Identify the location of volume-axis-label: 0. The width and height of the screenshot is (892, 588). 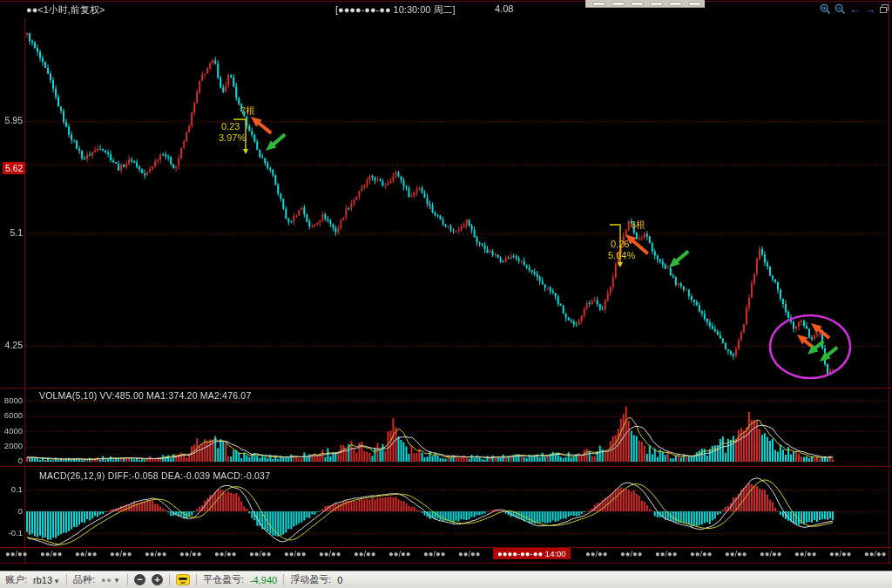
(11, 460).